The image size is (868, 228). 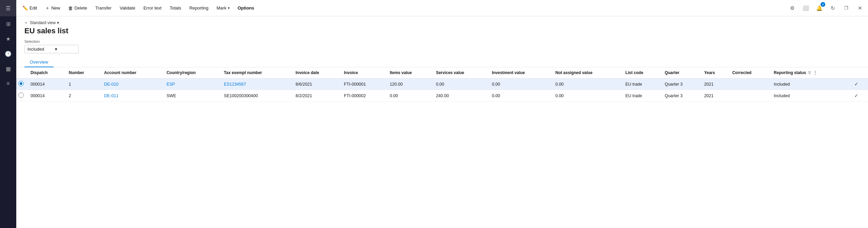 I want to click on reporting-button: Reporting, so click(x=199, y=8).